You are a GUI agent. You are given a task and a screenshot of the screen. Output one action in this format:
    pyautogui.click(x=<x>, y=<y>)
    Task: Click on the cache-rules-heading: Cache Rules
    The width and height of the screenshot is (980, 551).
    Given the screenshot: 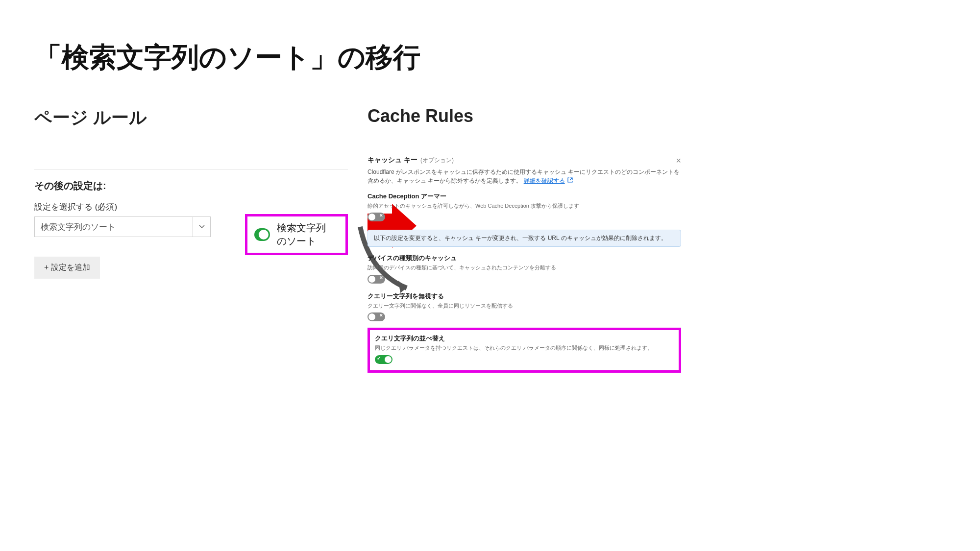 What is the action you would take?
    pyautogui.click(x=657, y=116)
    